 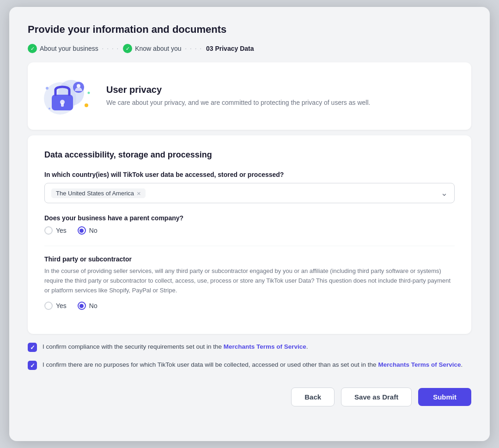 I want to click on step-3: 03 Privacy Data, so click(x=230, y=48).